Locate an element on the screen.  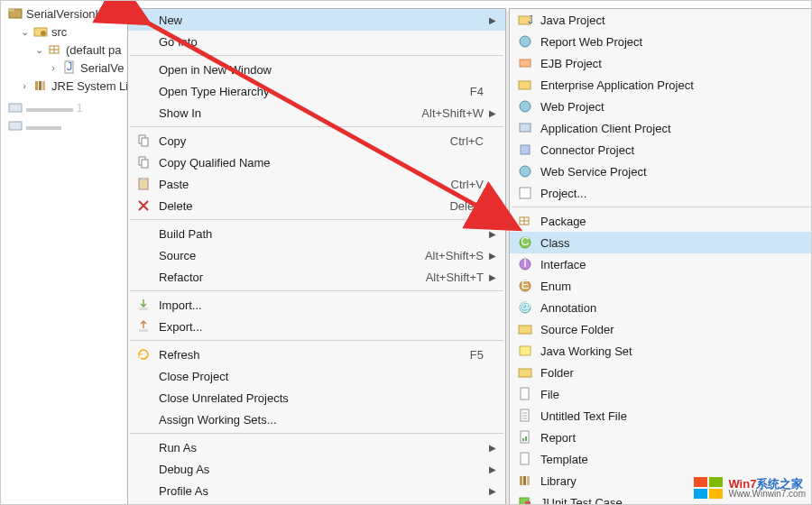
menu-web-service-project: Web Service Project is located at coordinates (660, 171).